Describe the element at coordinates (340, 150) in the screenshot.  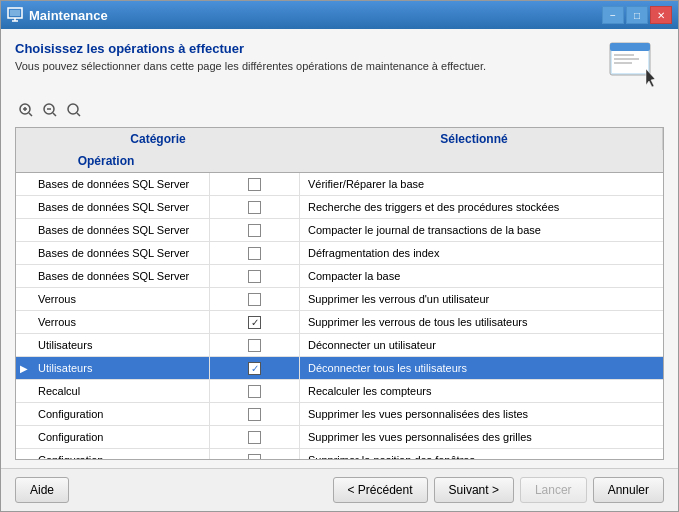
I see `table-header: Catégorie Sélectionné Opération` at that location.